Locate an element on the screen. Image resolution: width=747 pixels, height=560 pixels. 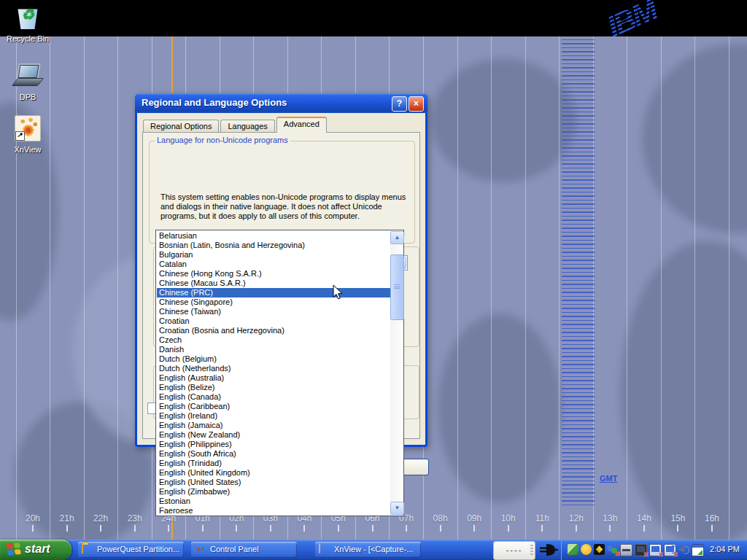
wallpaper-top-band: IBM is located at coordinates (374, 18).